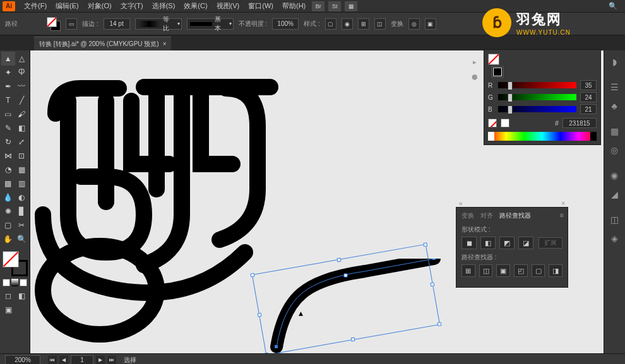 This screenshot has width=625, height=364. What do you see at coordinates (8, 184) in the screenshot?
I see `mesh-tool: ▩` at bounding box center [8, 184].